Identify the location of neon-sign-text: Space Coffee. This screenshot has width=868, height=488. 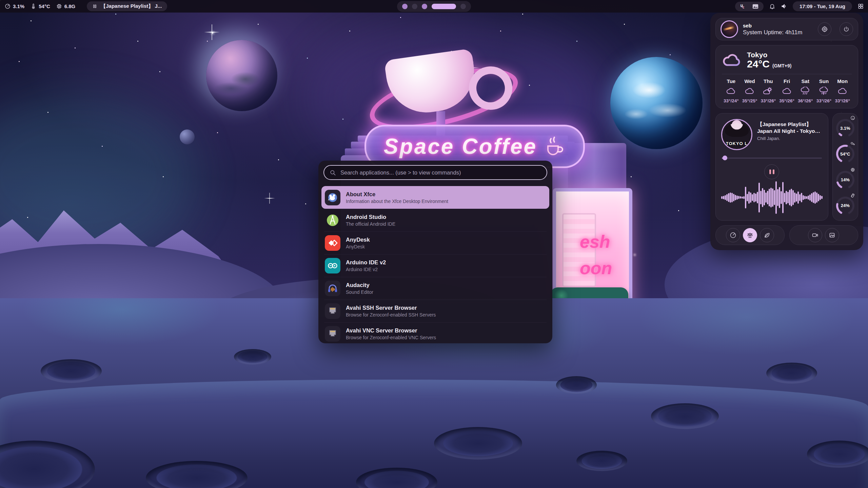
(460, 146).